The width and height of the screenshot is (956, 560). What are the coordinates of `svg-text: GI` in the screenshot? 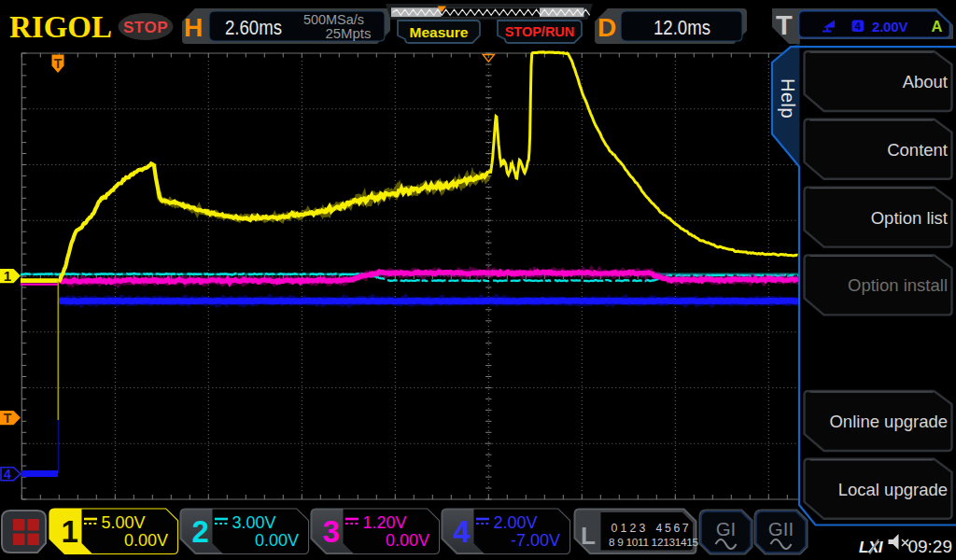 It's located at (726, 528).